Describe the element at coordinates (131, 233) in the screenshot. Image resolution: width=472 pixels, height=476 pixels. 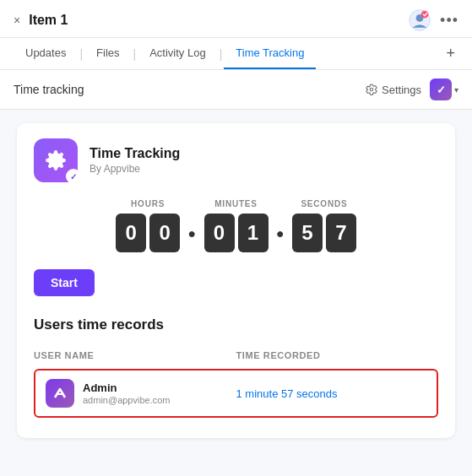
I see `hour-digit-0: 0` at that location.